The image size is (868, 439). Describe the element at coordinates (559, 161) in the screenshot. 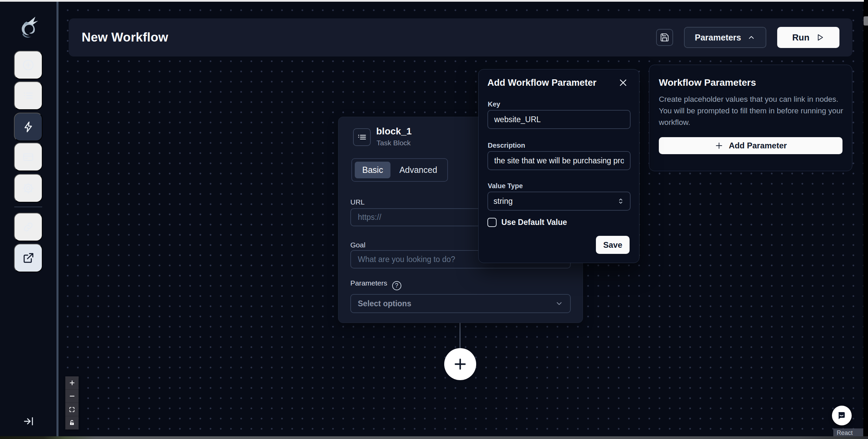

I see `description-input` at that location.